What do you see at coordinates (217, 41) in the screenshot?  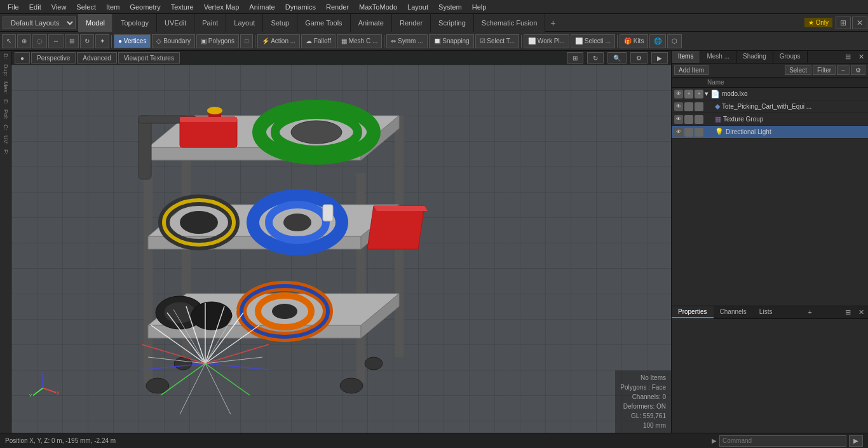 I see `tool-polygons: ▣ Polygons` at bounding box center [217, 41].